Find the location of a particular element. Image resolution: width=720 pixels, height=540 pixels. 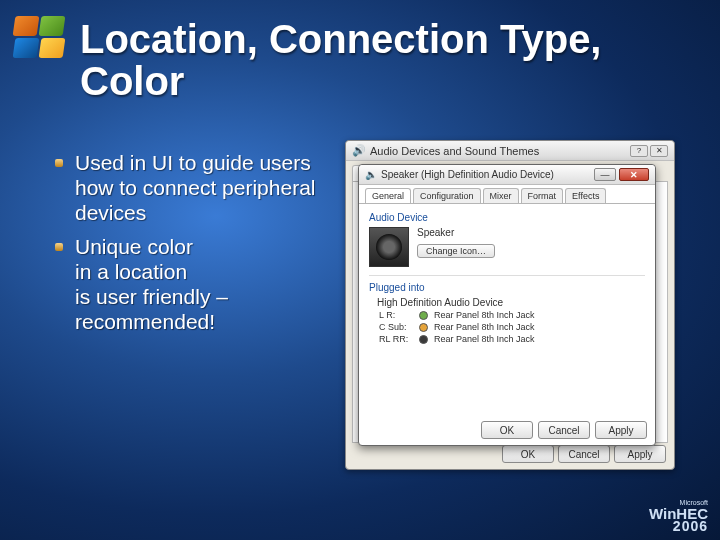

jack-row: L R: Rear Panel 8th Inch Jack is located at coordinates (512, 315).